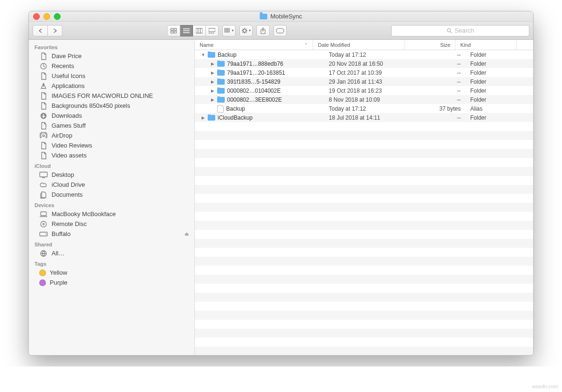  What do you see at coordinates (112, 76) in the screenshot?
I see `sidebar-item-favorites-2: Useful Icons` at bounding box center [112, 76].